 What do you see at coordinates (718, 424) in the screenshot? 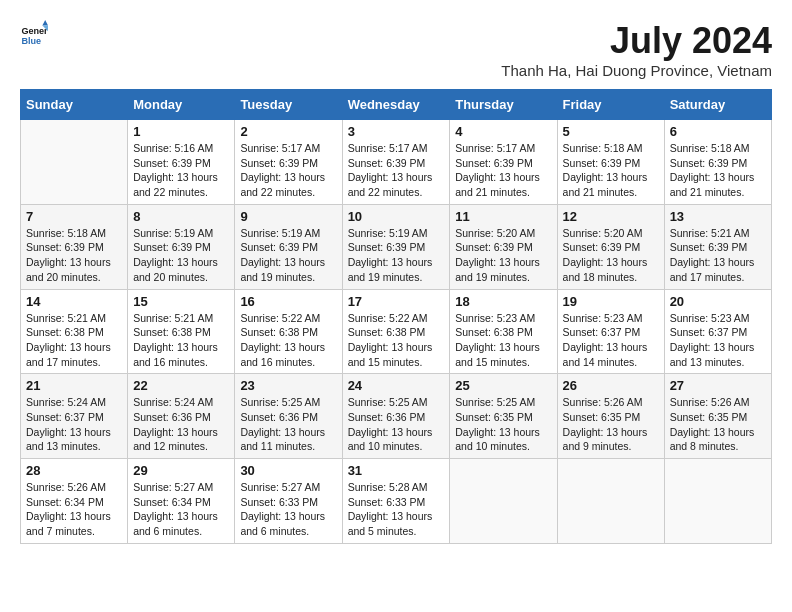
I see `day-detail: Sunrise: 5:26 AM Sunset: 6:35 PM Dayligh…` at bounding box center [718, 424].